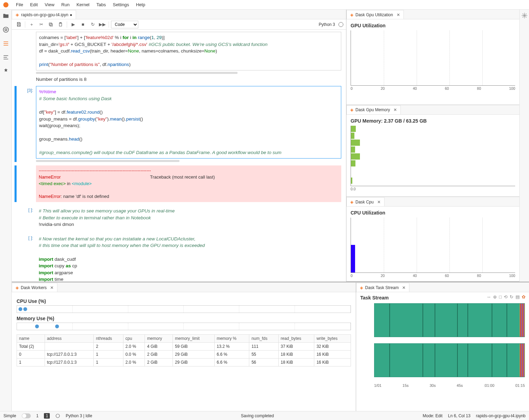  Describe the element at coordinates (189, 122) in the screenshot. I see `code-input: %%time # Some basic functions using Dask…` at that location.